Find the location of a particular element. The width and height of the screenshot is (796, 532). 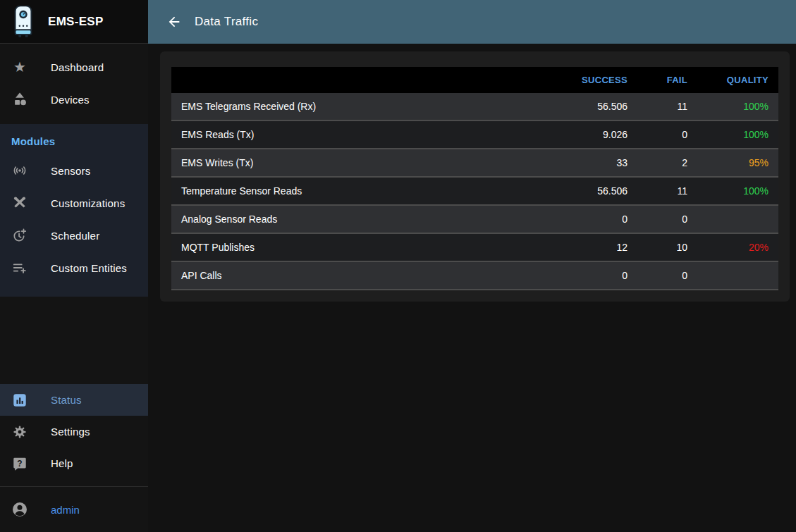

table-row: EMS Reads (Tx) 9.026 0 100% is located at coordinates (475, 135).